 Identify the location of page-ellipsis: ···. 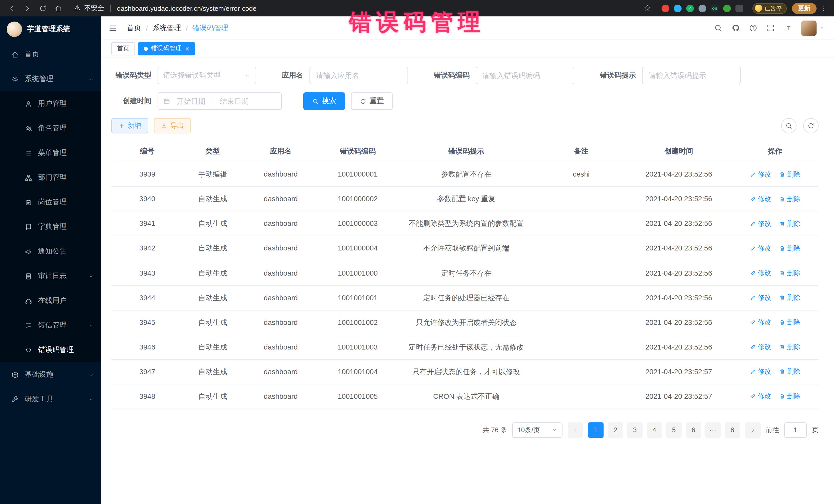
(713, 430).